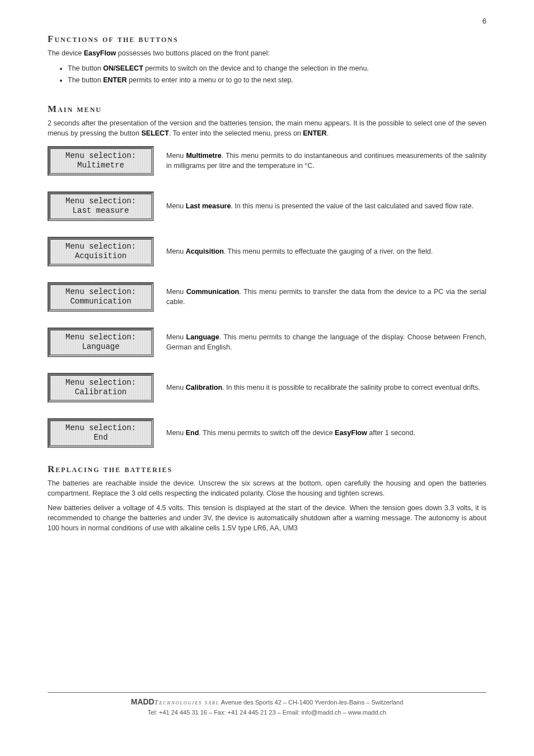  What do you see at coordinates (101, 393) in the screenshot?
I see `lcd-line-2: Calibration` at bounding box center [101, 393].